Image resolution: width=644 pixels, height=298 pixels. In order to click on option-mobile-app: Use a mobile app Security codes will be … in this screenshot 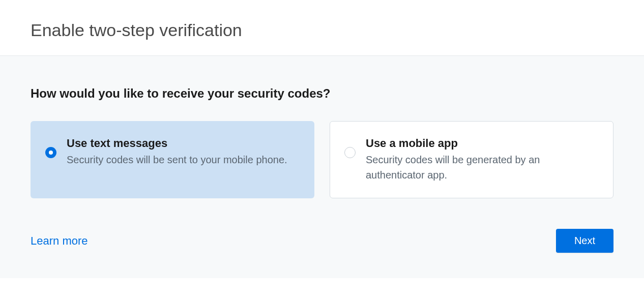, I will do `click(472, 160)`.